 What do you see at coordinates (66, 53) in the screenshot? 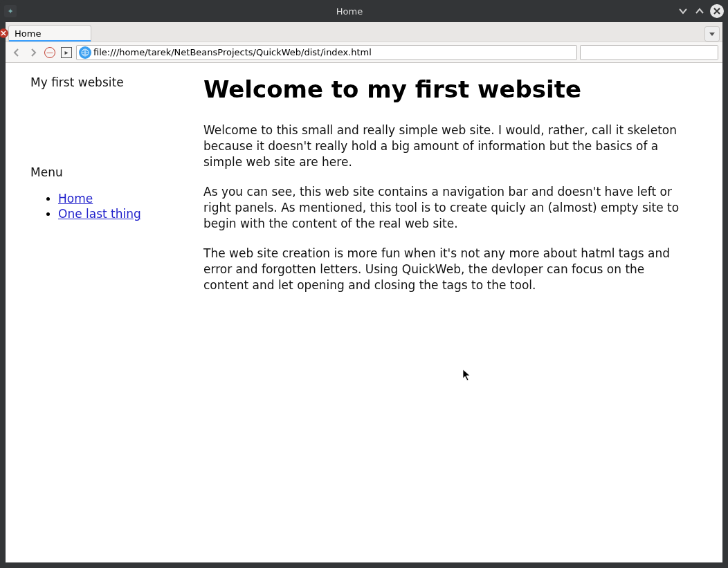
I see `go-button: ▸` at bounding box center [66, 53].